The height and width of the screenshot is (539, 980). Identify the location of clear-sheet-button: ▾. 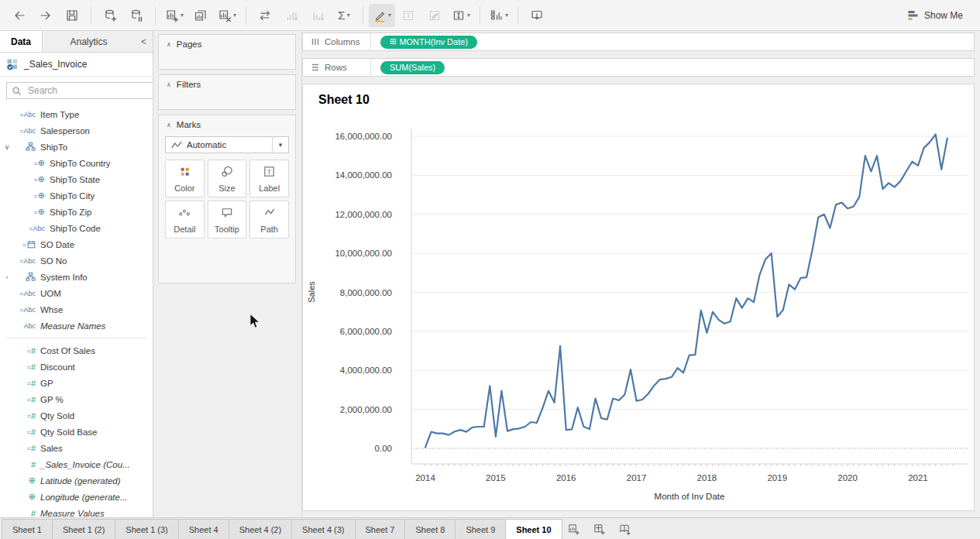
(227, 15).